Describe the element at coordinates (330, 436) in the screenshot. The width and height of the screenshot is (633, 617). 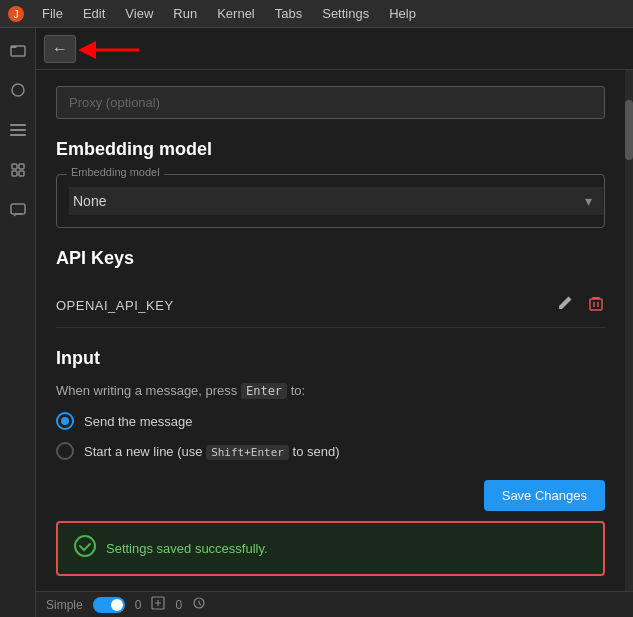
I see `radio-group: Send the message Start a new line (use S…` at that location.